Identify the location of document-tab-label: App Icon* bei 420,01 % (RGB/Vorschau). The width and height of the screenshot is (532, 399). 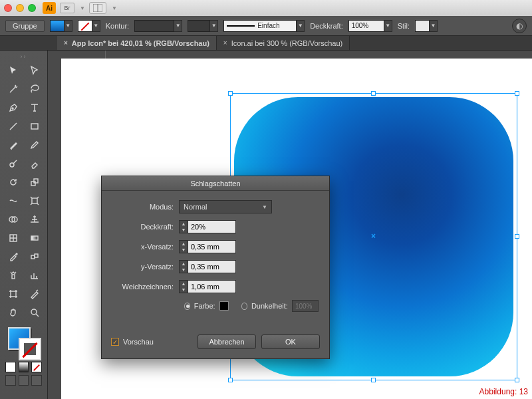
(141, 43).